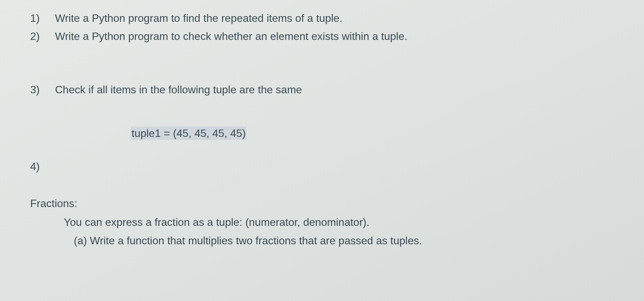 This screenshot has width=644, height=301. Describe the element at coordinates (377, 134) in the screenshot. I see `code-sample: tuple1 = (45, 45, 45, 45)` at that location.